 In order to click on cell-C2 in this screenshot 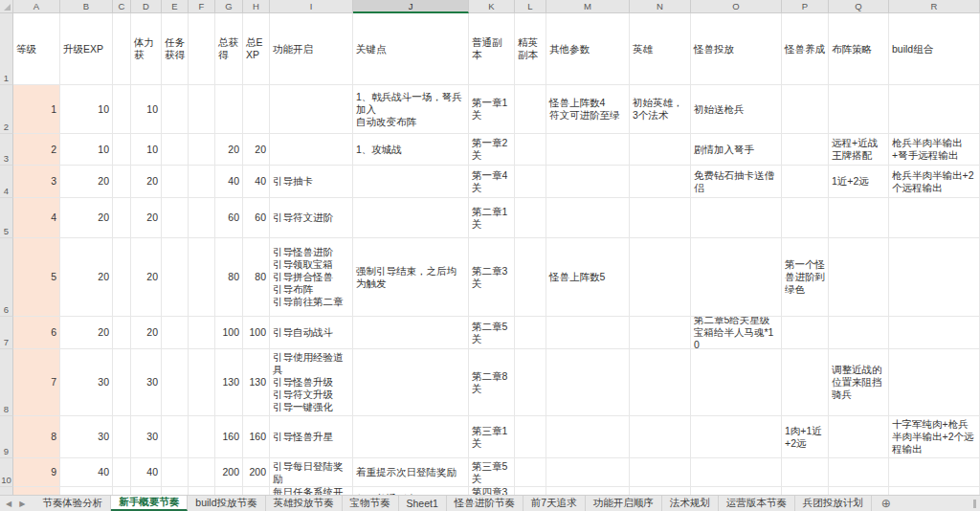, I will do `click(122, 109)`.